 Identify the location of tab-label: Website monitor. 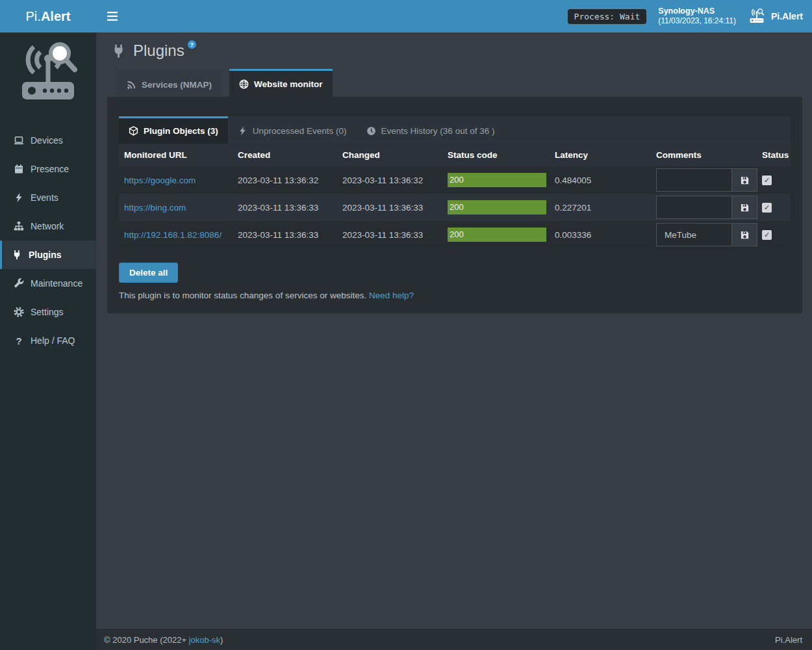
(288, 84).